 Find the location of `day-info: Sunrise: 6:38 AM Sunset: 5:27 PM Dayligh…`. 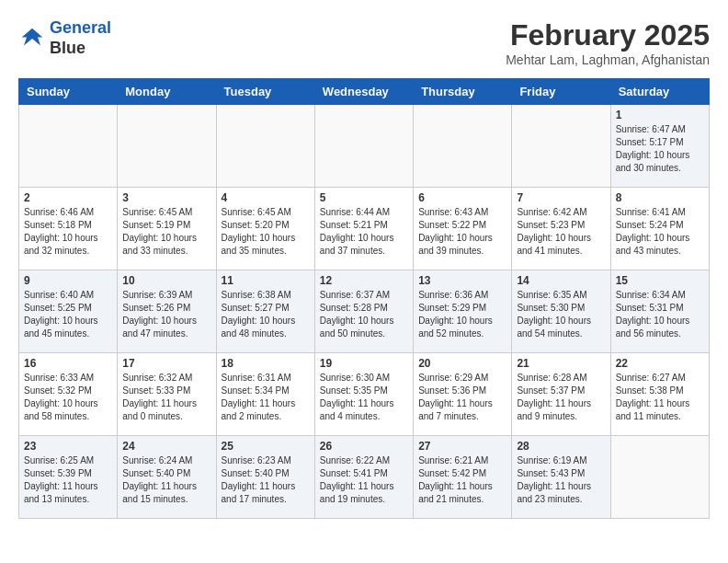

day-info: Sunrise: 6:38 AM Sunset: 5:27 PM Dayligh… is located at coordinates (266, 315).